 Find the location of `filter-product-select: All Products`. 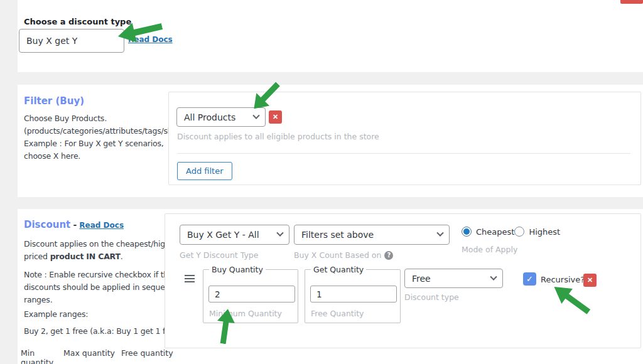

filter-product-select: All Products is located at coordinates (221, 117).